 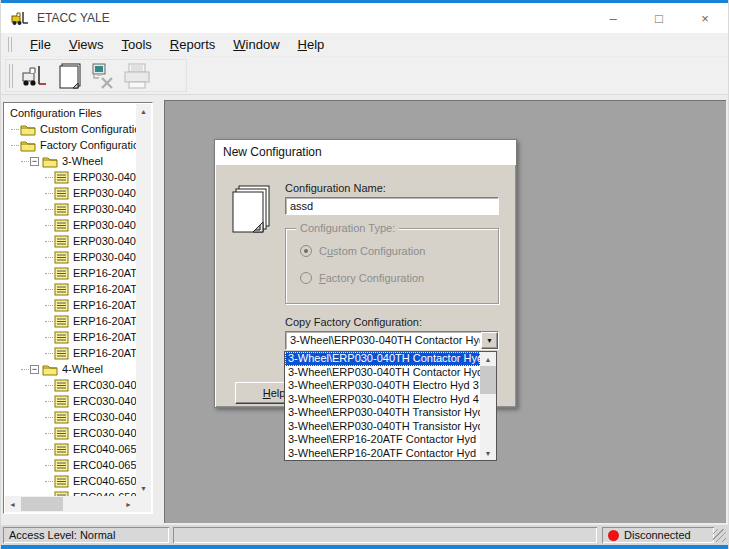 I want to click on dropdown-option: 3-Wheel\ERP030-040TH Electro Hyd 4, so click(x=382, y=400).